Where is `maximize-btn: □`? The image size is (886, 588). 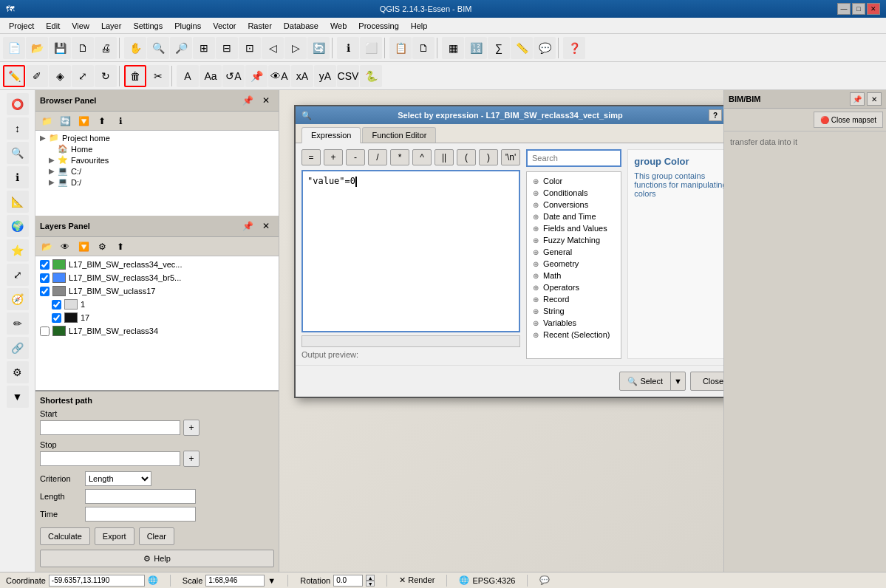 maximize-btn: □ is located at coordinates (859, 9).